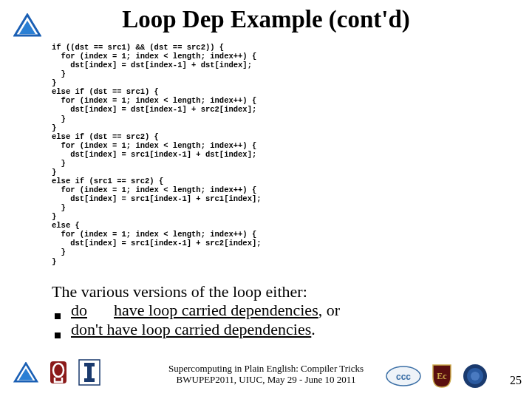 Image resolution: width=532 pixels, height=399 pixels. I want to click on seal-logo-icon, so click(475, 376).